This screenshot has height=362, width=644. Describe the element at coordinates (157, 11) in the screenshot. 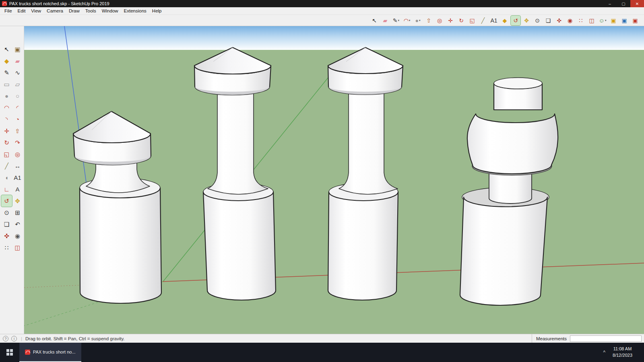

I see `menu-item-label: Help` at that location.